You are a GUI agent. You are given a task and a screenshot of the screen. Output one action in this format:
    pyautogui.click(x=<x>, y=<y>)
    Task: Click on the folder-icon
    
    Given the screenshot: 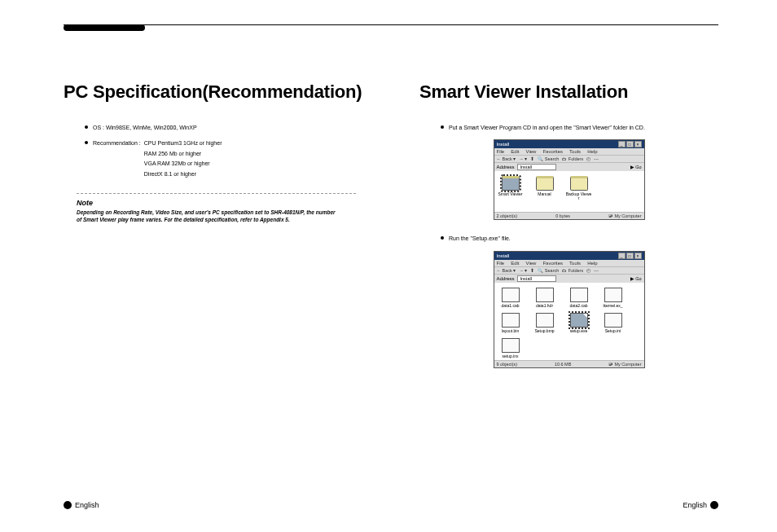 What is the action you would take?
    pyautogui.click(x=545, y=183)
    